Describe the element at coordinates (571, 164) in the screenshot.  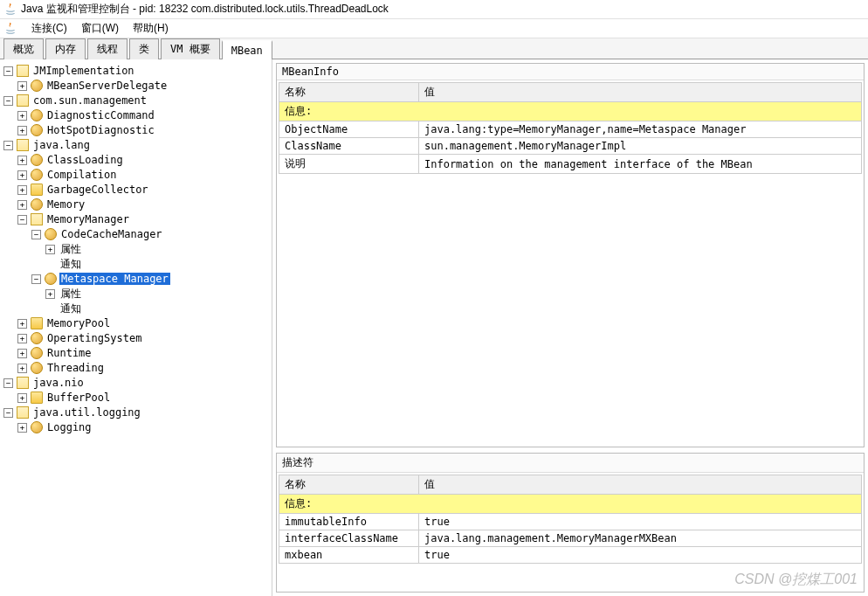
I see `table-row: 说明Information on the management interfac…` at that location.